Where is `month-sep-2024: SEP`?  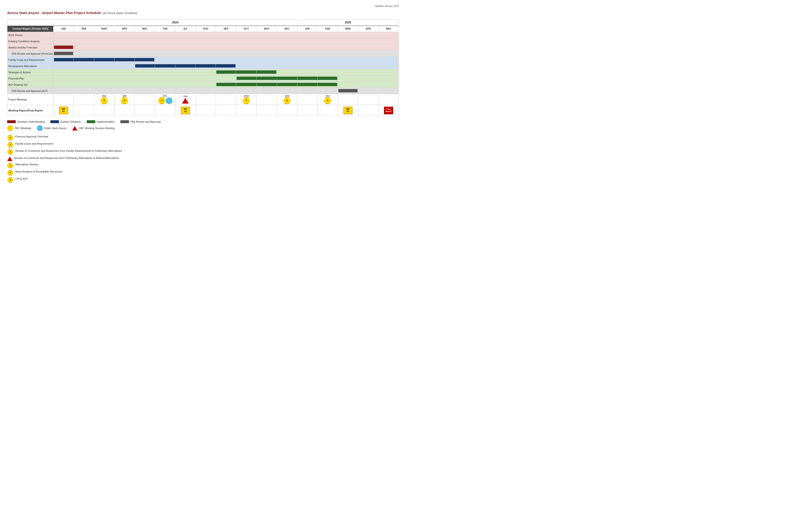 month-sep-2024: SEP is located at coordinates (226, 29).